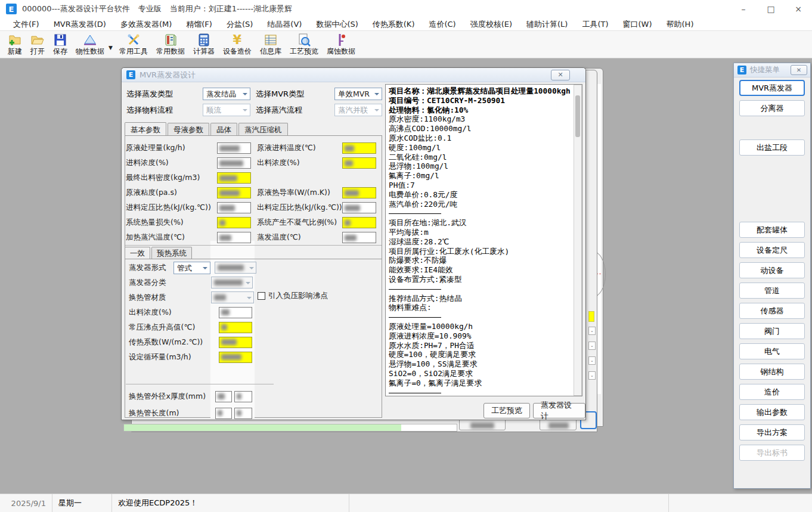  Describe the element at coordinates (233, 297) in the screenshot. I see `tube-material-select` at that location.